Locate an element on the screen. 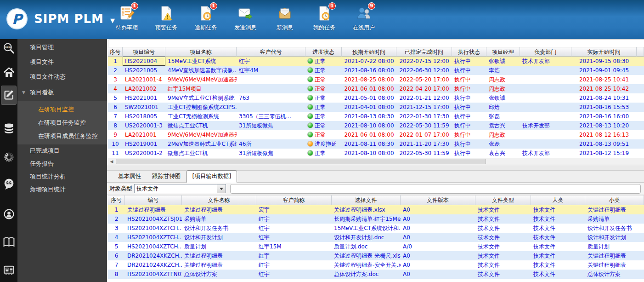 This screenshot has height=282, width=644. tab-项目输出数据: [项目输出数据] is located at coordinates (212, 177).